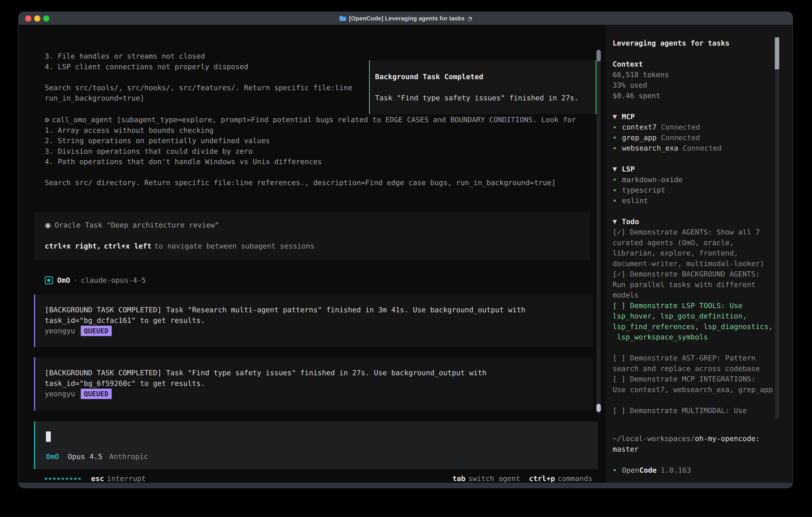  I want to click on message-line: task_id="bg_dcfac161" to get results., so click(319, 321).